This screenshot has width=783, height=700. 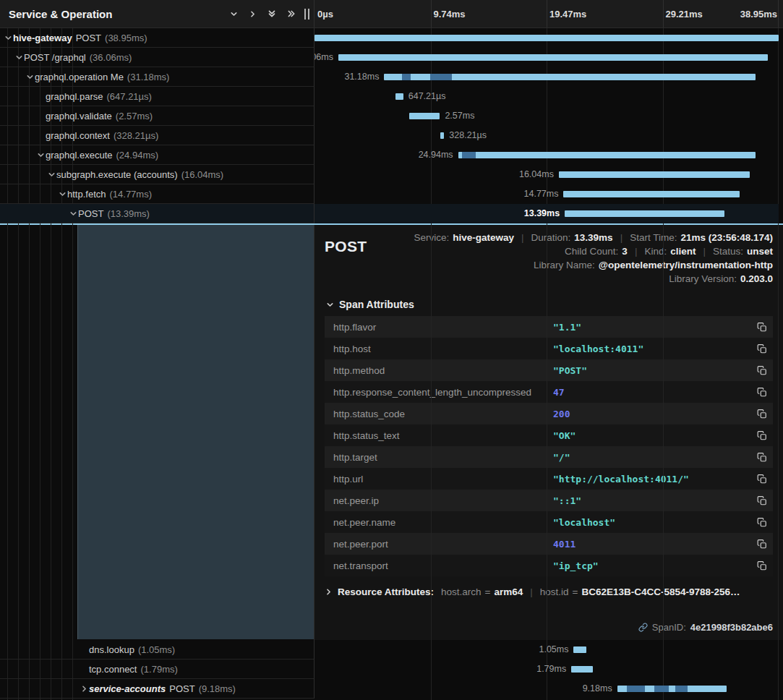 I want to click on tick-line, so click(x=664, y=14).